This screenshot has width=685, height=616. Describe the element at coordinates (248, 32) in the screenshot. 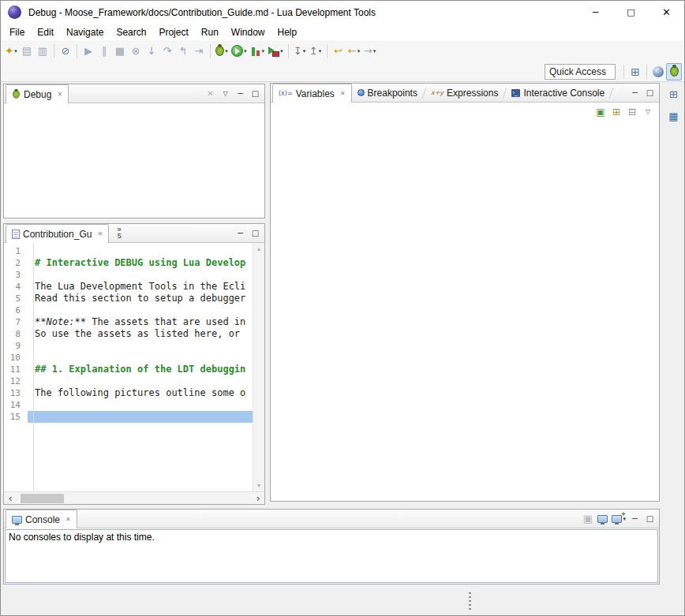

I see `menu-window: Window` at that location.